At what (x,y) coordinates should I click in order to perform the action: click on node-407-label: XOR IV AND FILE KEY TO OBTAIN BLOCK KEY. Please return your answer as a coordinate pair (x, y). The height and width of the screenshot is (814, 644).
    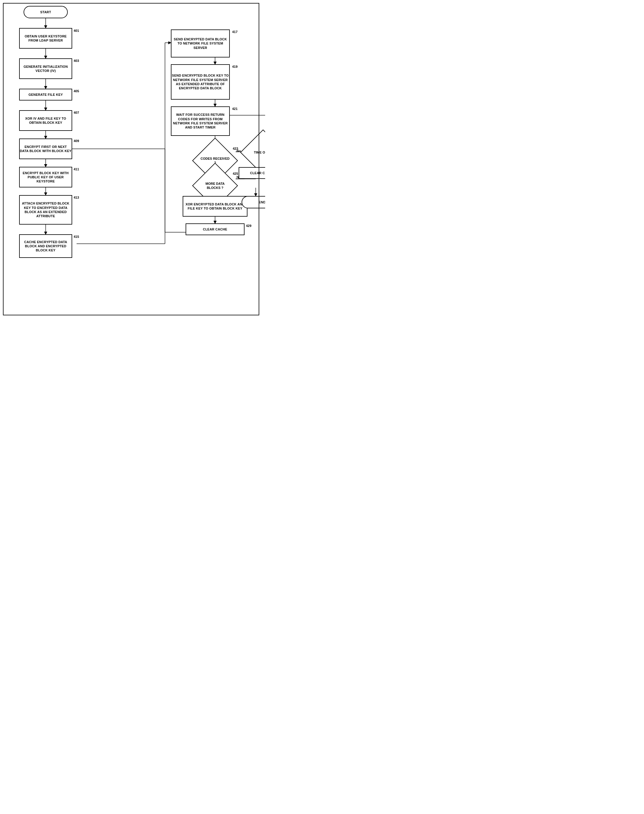
    Looking at the image, I should click on (46, 121).